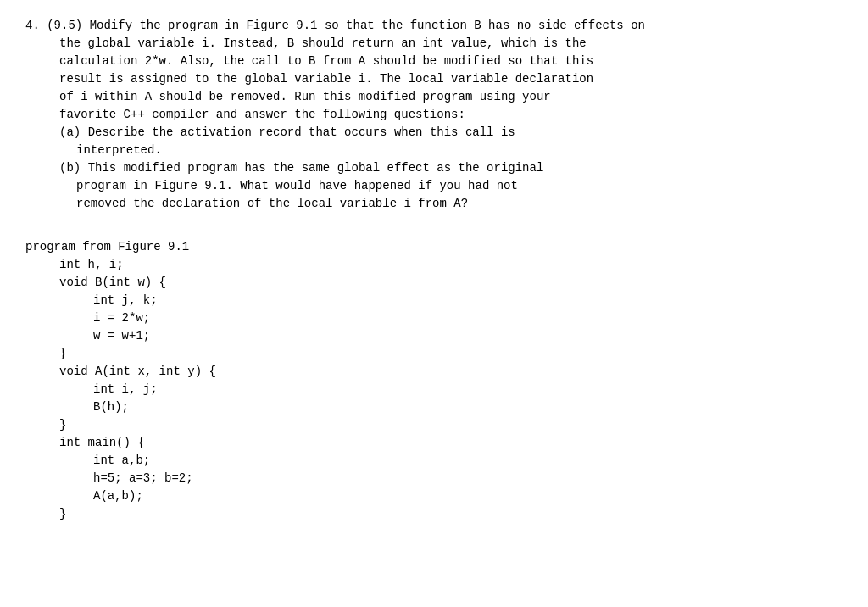 This screenshot has height=607, width=868. I want to click on question-line-3: result is assigned to the global variabl…, so click(432, 80).